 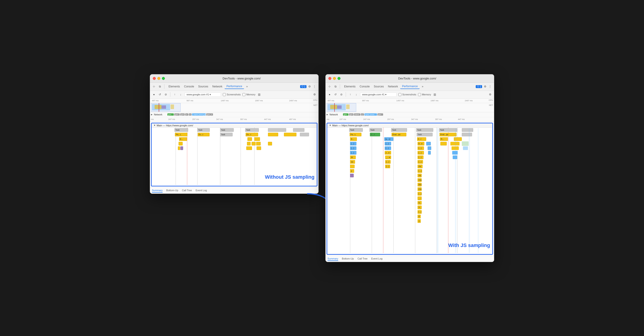 I want to click on right-tab-console: Console, so click(x=364, y=86).